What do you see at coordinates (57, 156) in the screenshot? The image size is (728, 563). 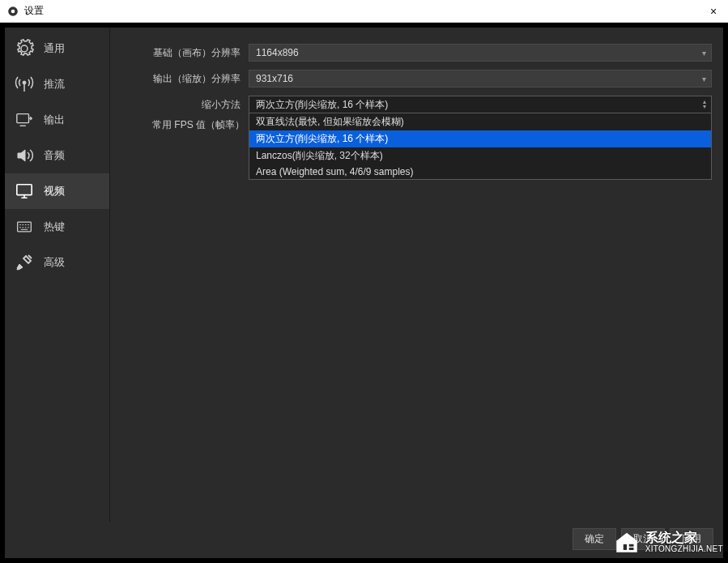 I see `sidebar-item-audio: 音频` at bounding box center [57, 156].